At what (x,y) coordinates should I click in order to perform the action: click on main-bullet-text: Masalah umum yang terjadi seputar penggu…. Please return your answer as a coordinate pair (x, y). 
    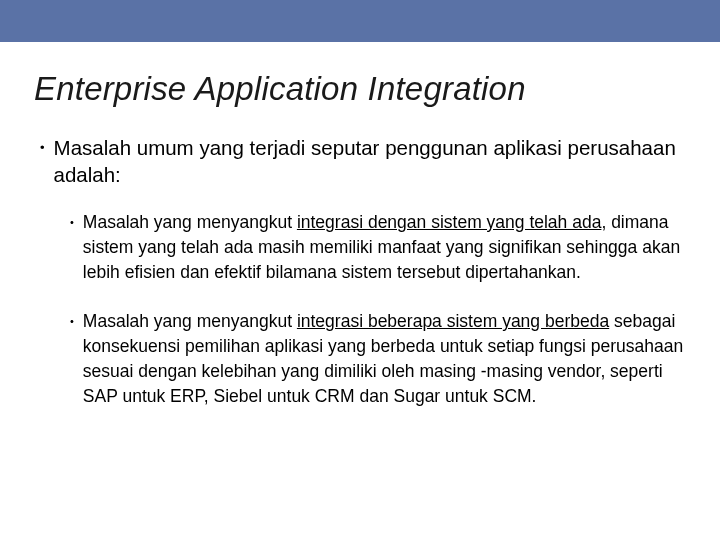
    Looking at the image, I should click on (370, 161).